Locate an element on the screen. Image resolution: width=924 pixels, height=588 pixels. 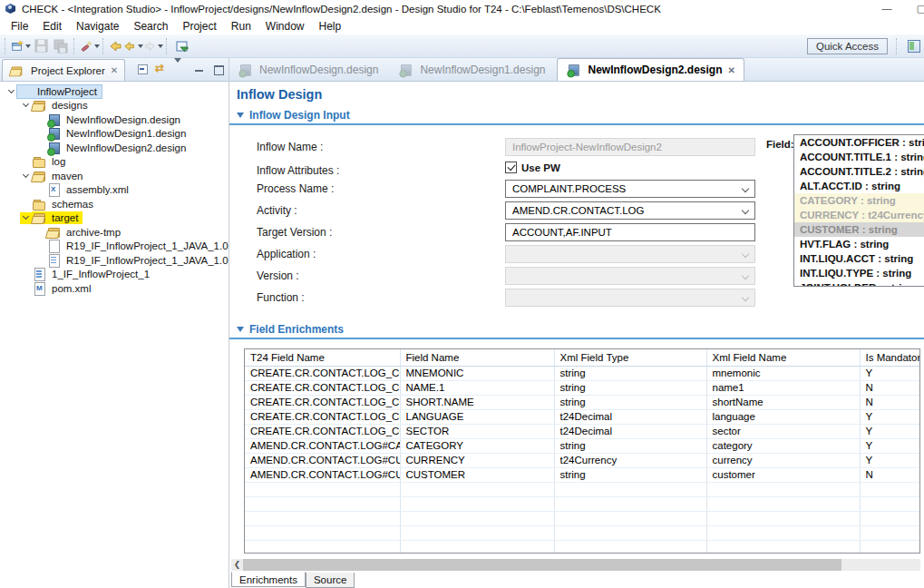
editor-tab-newinflowdesign2-design: NewInflowDesign2.design✕ is located at coordinates (650, 69).